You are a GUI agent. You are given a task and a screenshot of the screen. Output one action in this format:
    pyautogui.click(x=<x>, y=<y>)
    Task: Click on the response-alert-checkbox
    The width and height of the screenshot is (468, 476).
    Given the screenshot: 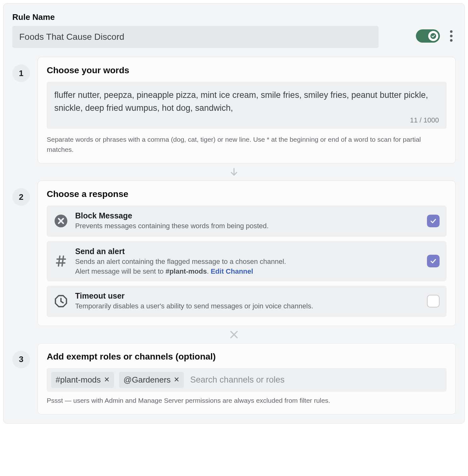 What is the action you would take?
    pyautogui.click(x=433, y=261)
    